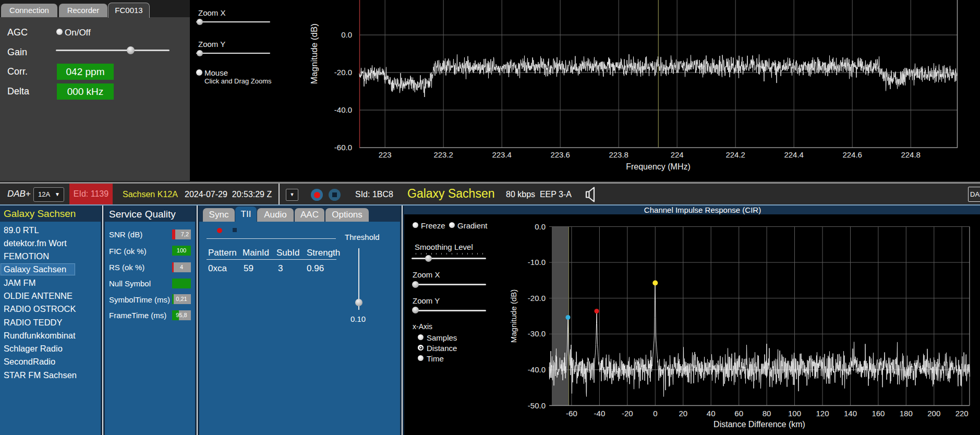 This screenshot has width=980, height=435. What do you see at coordinates (794, 154) in the screenshot?
I see `svg-text: 224.4` at bounding box center [794, 154].